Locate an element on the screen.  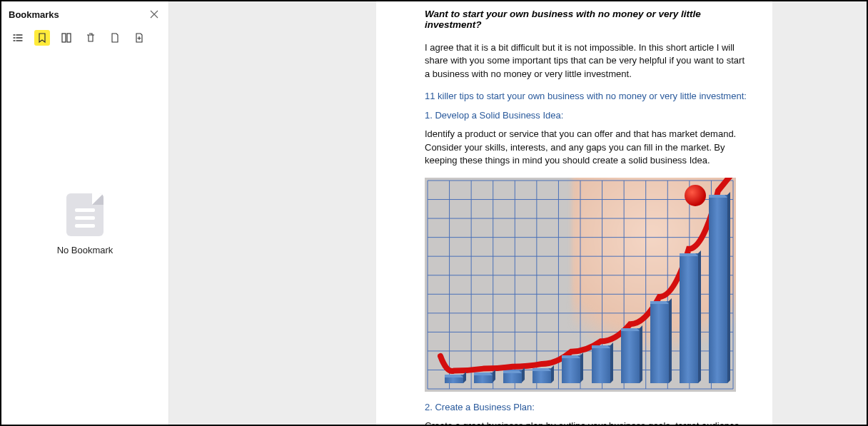
add-page-button is located at coordinates (139, 38).